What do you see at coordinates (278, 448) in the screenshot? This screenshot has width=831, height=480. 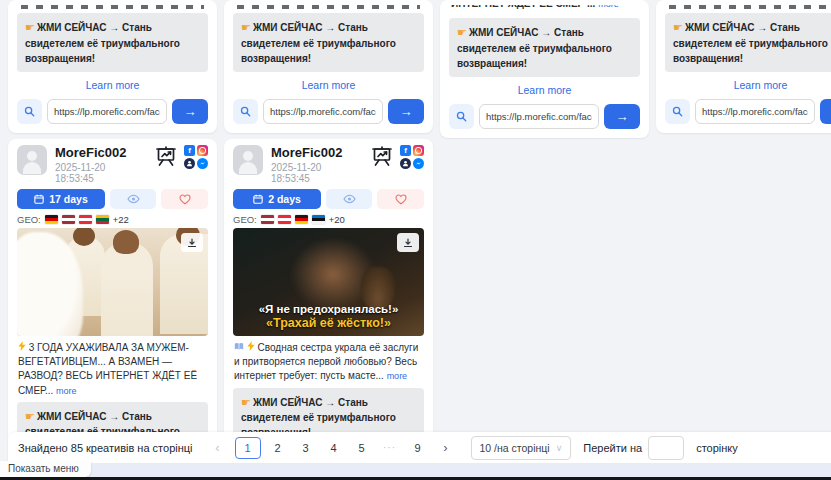 I see `page-button-2: 2` at bounding box center [278, 448].